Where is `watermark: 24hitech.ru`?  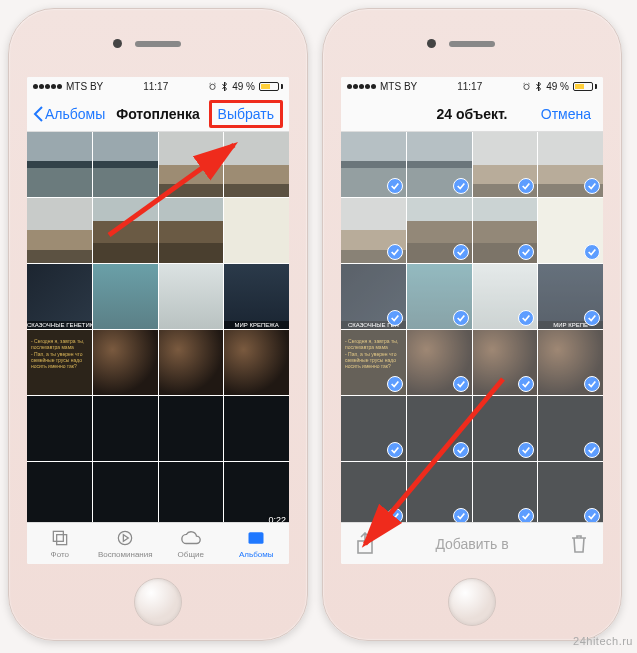
watermark: 24hitech.ru is located at coordinates (603, 641).